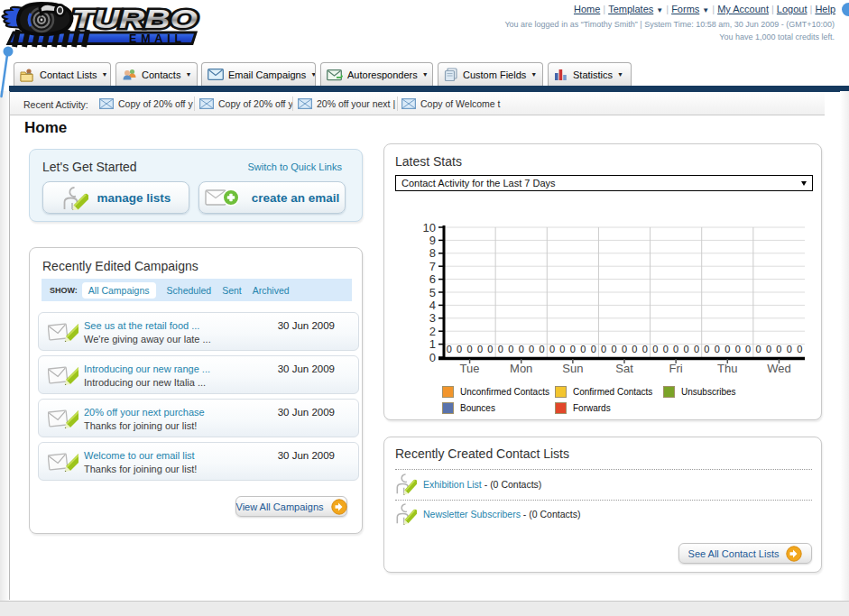  What do you see at coordinates (433, 305) in the screenshot?
I see `svg-text: 4` at bounding box center [433, 305].